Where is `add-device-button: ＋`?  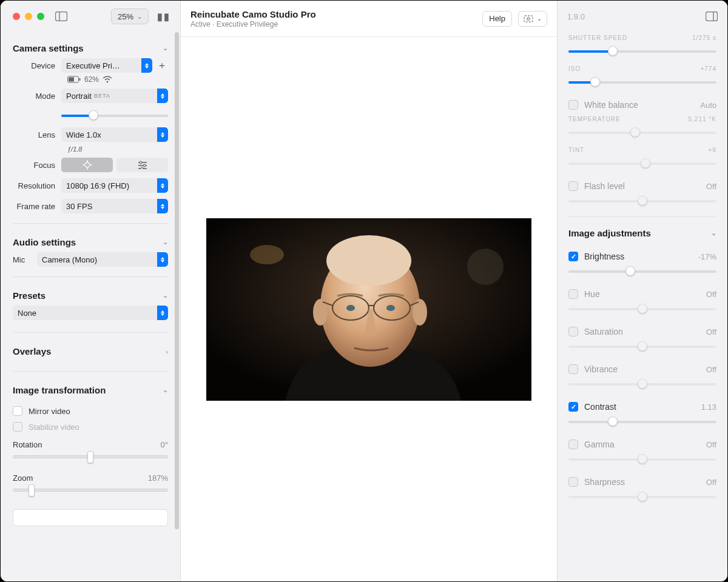
add-device-button: ＋ is located at coordinates (162, 65).